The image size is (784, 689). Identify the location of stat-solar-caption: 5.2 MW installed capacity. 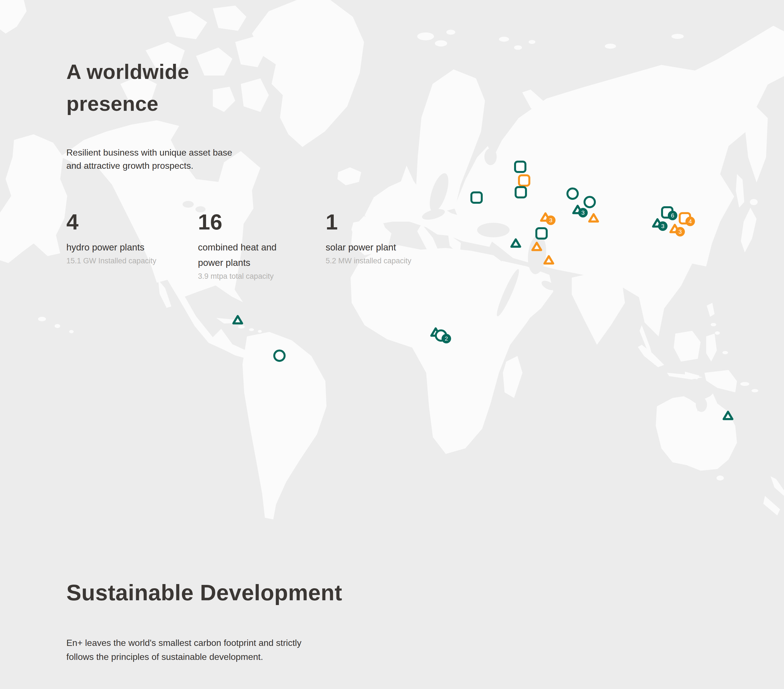
(387, 261).